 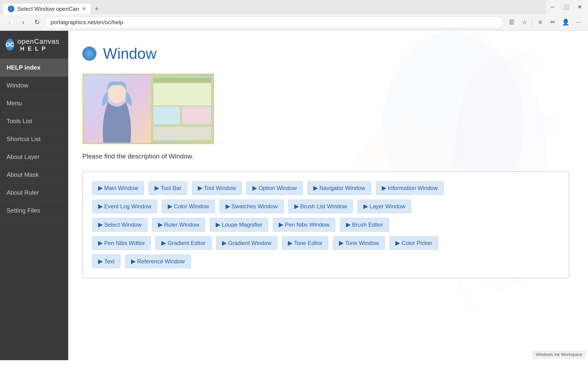 I want to click on link-pen-nibs-wditor: ▶ Pen Nibs Wditor, so click(x=122, y=243).